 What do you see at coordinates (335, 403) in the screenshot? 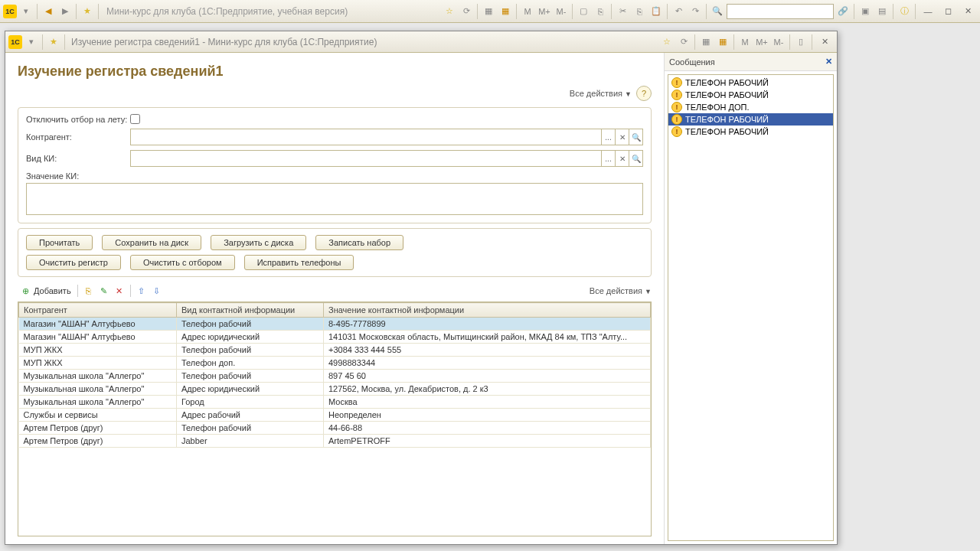
I see `table-row: Музыкальная школа "Аллегро"ГородМосква` at bounding box center [335, 403].